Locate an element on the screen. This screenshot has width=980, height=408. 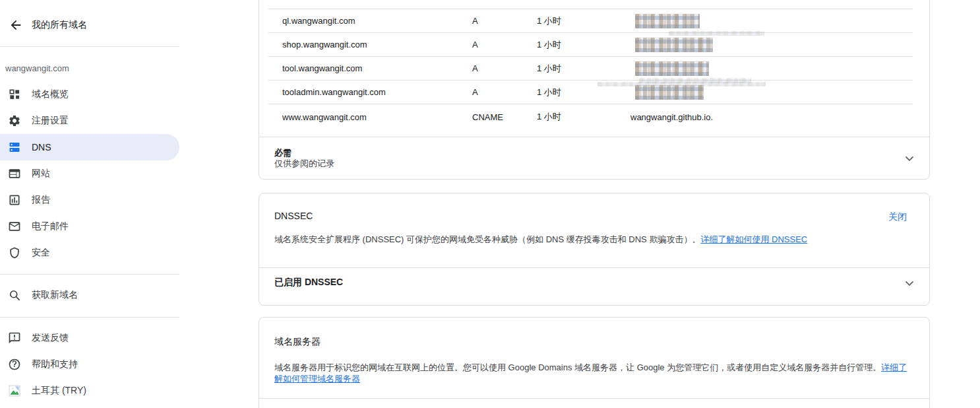
required-records-expander: 必需 仅供参阅的记录 is located at coordinates (594, 158).